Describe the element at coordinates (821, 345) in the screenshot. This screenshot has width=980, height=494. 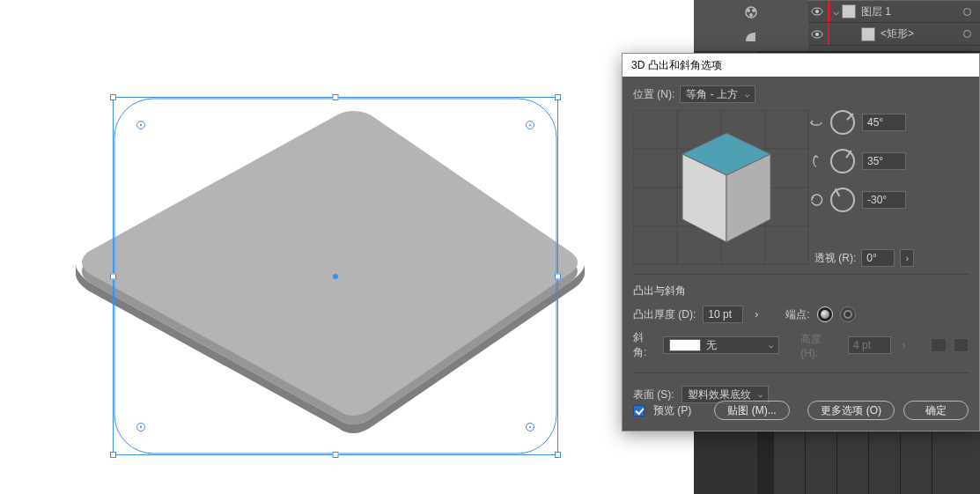
I see `bevel-height-label: 高度 (H):` at that location.